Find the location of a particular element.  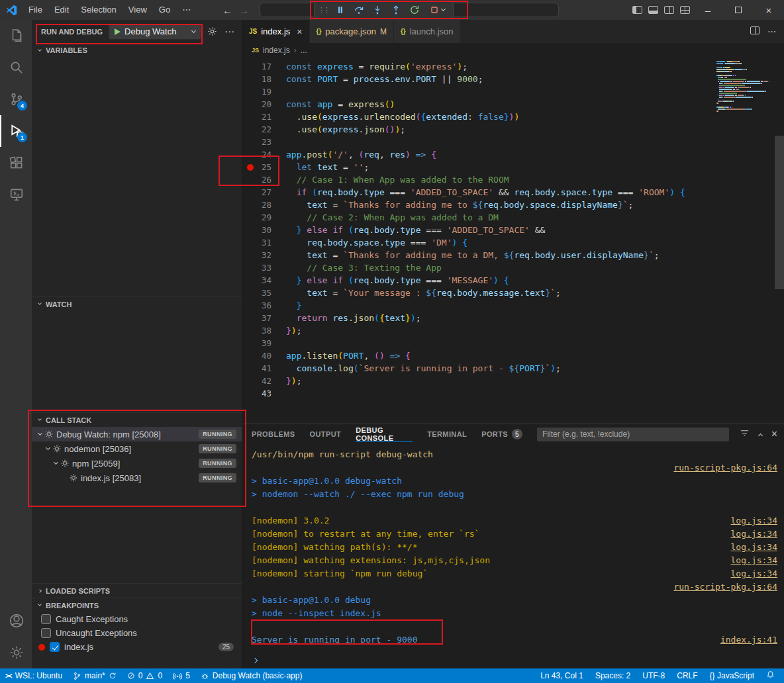

step-out-button is located at coordinates (396, 10).